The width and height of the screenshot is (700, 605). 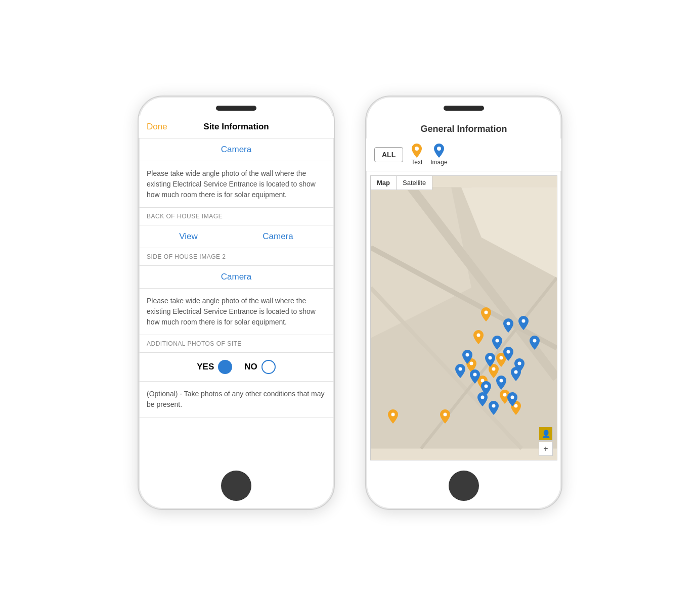 What do you see at coordinates (464, 155) in the screenshot?
I see `filter-bar: ALL Text Image` at bounding box center [464, 155].